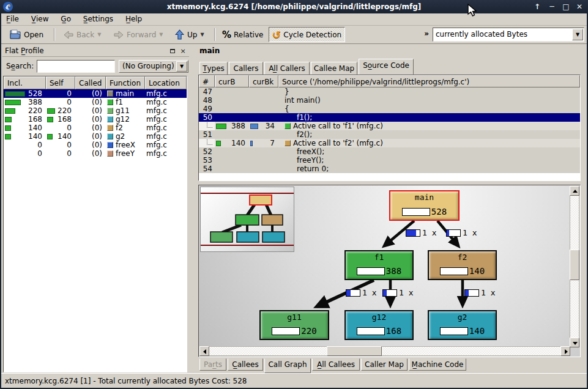 Image resolution: width=588 pixels, height=389 pixels. Describe the element at coordinates (425, 206) in the screenshot. I see `graph-node-main: main 528` at that location.